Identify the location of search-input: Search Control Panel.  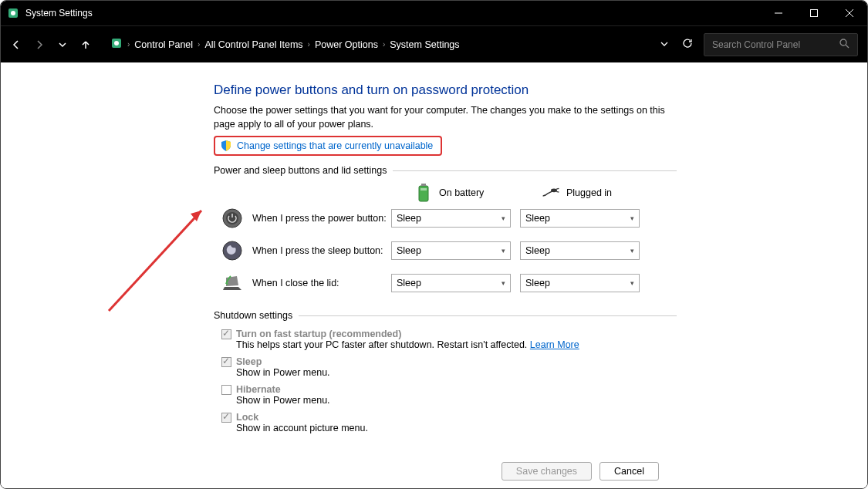
(781, 45).